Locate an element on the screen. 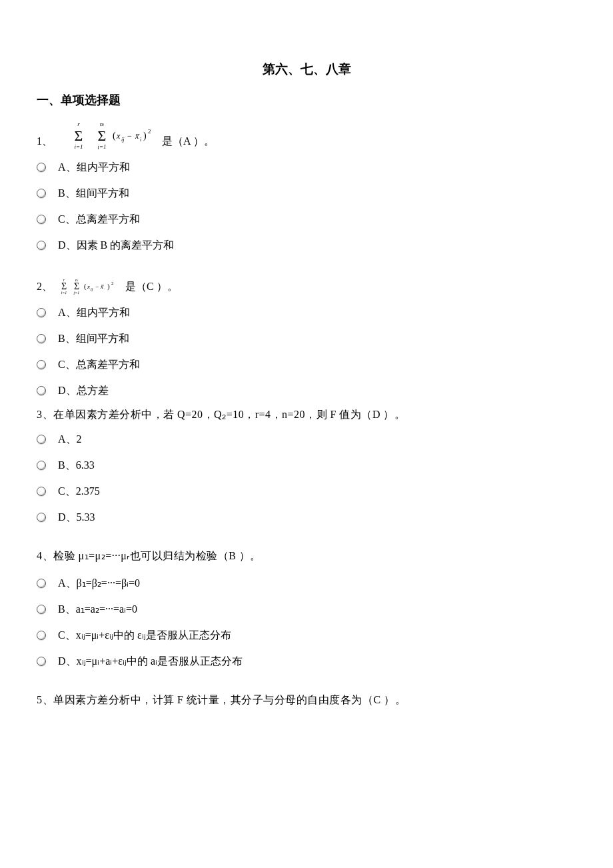  question-4-stem: 4、检验 μ₁=μ₂=···μᵣ也可以归结为检验（B ）。 is located at coordinates (306, 556).